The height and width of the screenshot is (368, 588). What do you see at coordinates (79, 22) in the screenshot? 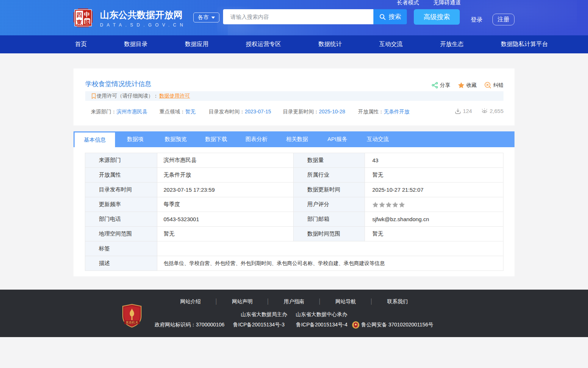
I see `svg-text: 東` at bounding box center [79, 22].